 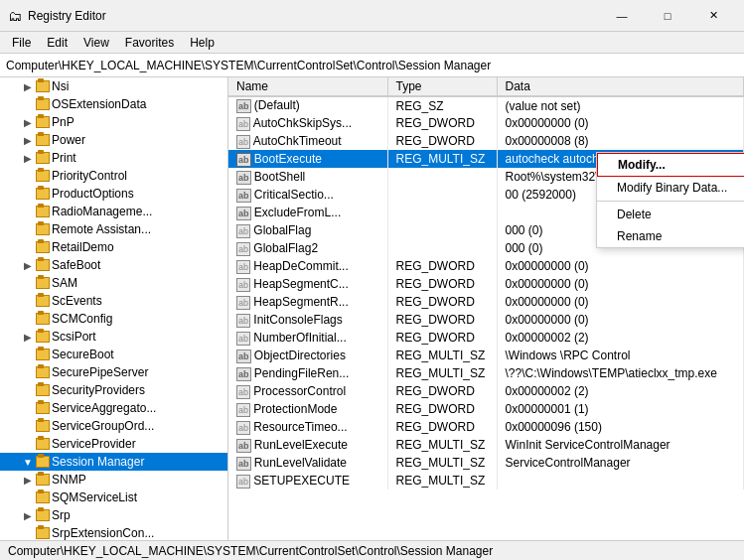 What do you see at coordinates (248, 66) in the screenshot?
I see `address-path: Computer\HKEY_LOCAL_MACHINE\SYSTEM\Curre…` at bounding box center [248, 66].